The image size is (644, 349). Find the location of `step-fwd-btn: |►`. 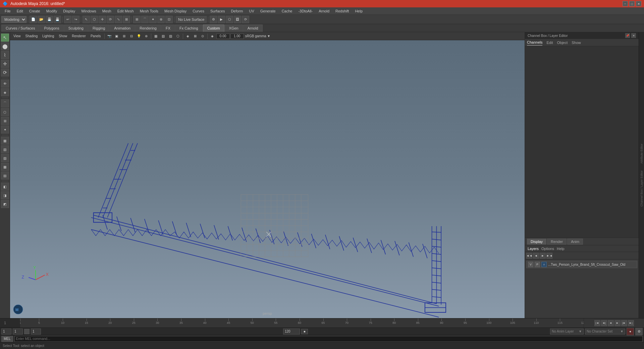

step-fwd-btn: |► is located at coordinates (624, 323).